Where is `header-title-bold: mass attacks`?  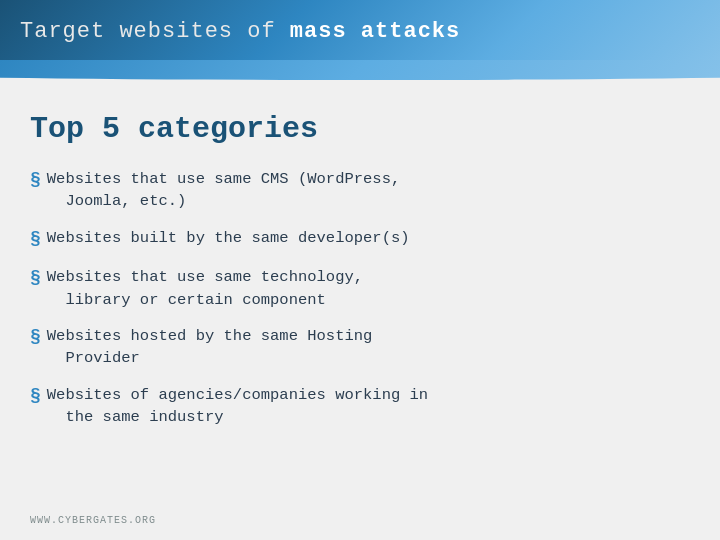
header-title-bold: mass attacks is located at coordinates (375, 32).